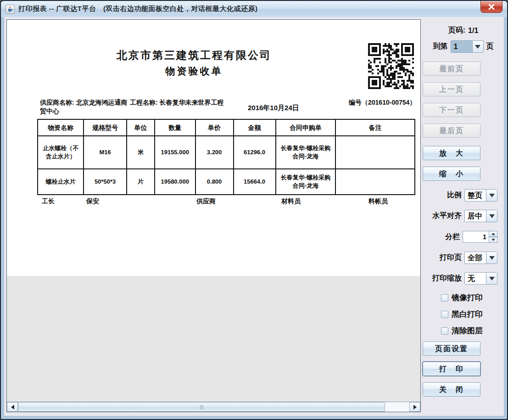 This screenshot has width=508, height=420. Describe the element at coordinates (175, 152) in the screenshot. I see `cell-qty: 19155.000` at that location.